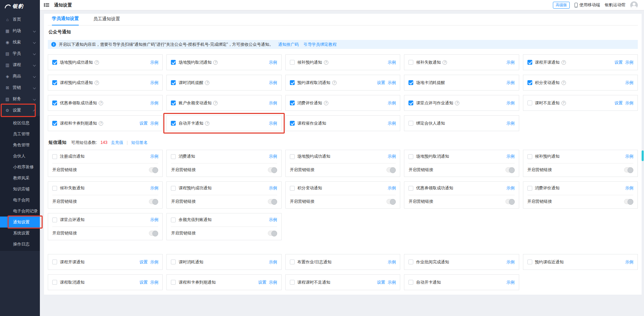 This screenshot has height=316, width=644. I want to click on sidebar-item-首页: ⌂ 首页, so click(20, 19).